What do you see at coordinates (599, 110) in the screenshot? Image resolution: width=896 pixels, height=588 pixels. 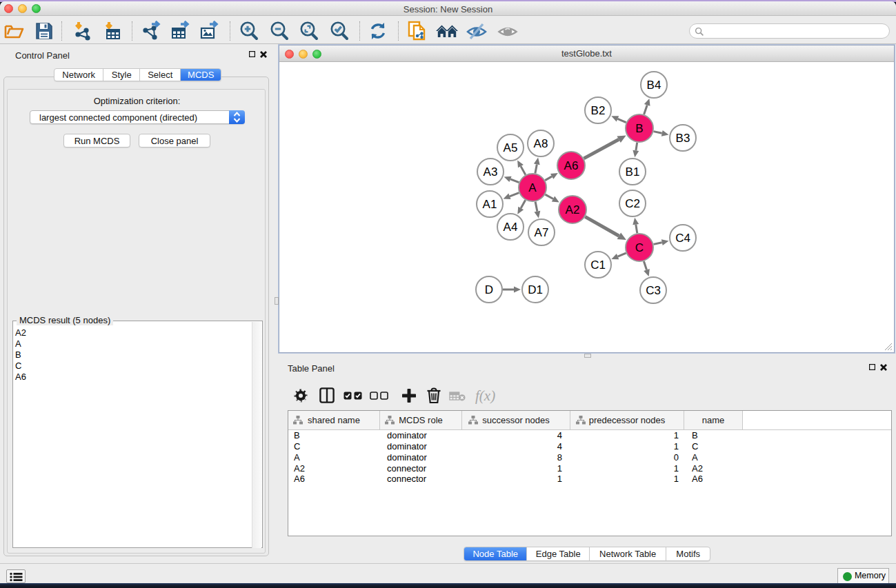 I see `svg-text: B2` at bounding box center [599, 110].